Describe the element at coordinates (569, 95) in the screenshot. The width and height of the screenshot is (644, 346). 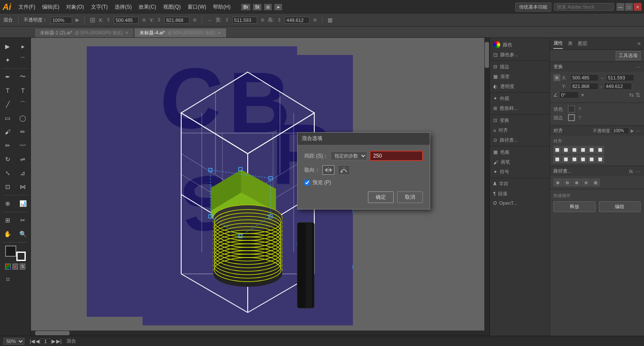
I see `angle-input` at that location.